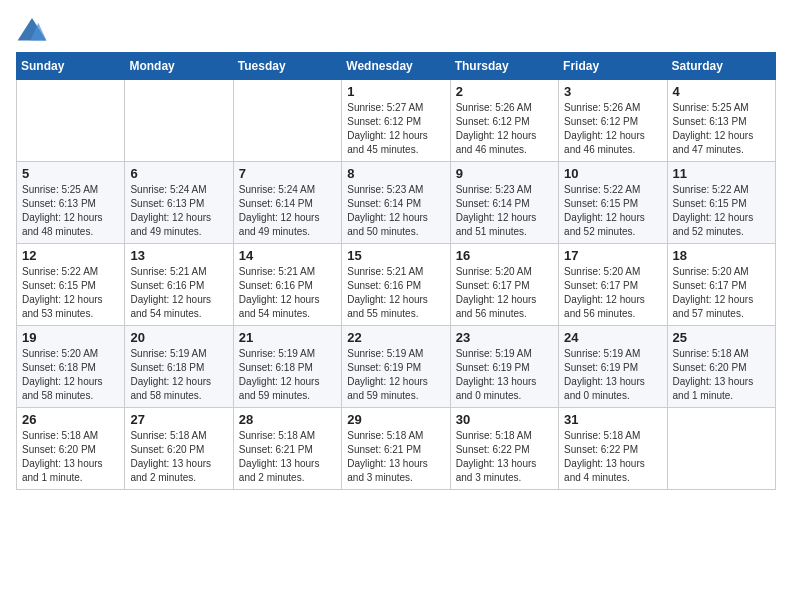  What do you see at coordinates (721, 367) in the screenshot?
I see `calendar-cell: 25Sunrise: 5:18 AMSunset: 6:20 PMDayligh…` at bounding box center [721, 367].